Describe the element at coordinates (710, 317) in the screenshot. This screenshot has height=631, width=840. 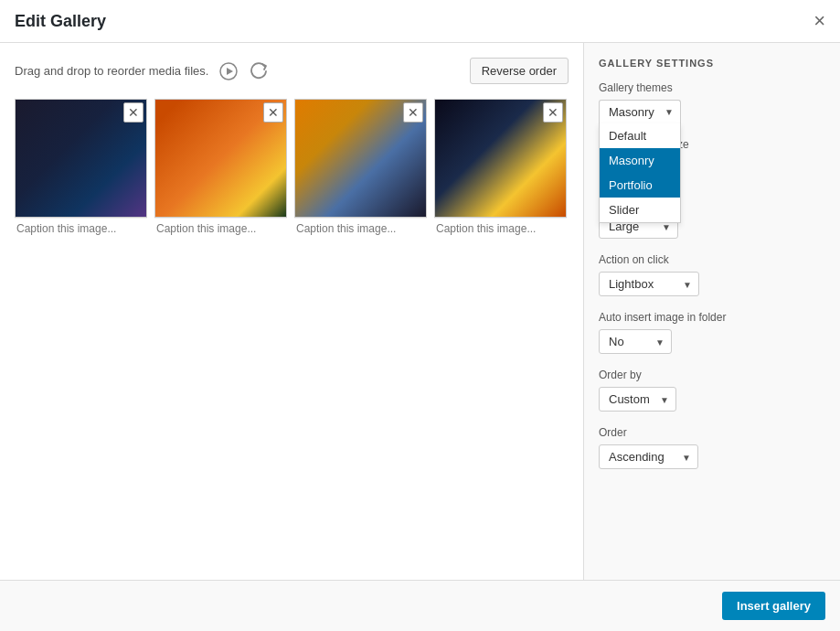
I see `auto-insert-label: Auto insert image in folder` at that location.